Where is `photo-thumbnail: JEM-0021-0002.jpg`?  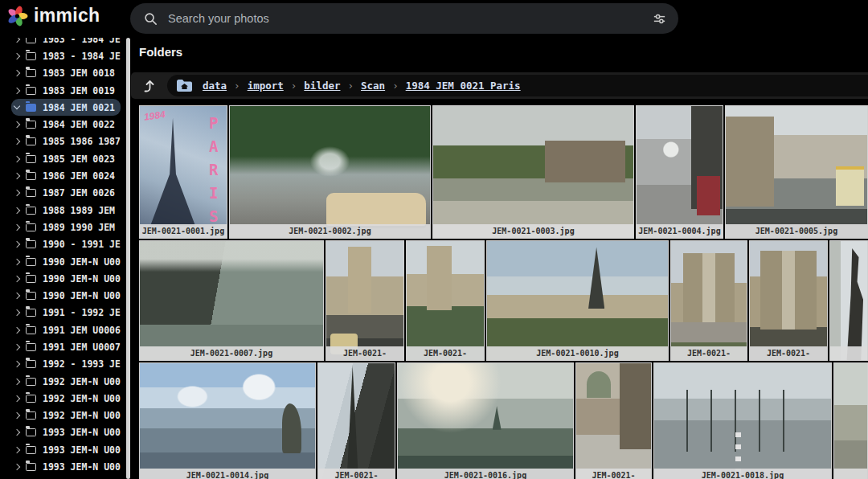
photo-thumbnail: JEM-0021-0002.jpg is located at coordinates (330, 172).